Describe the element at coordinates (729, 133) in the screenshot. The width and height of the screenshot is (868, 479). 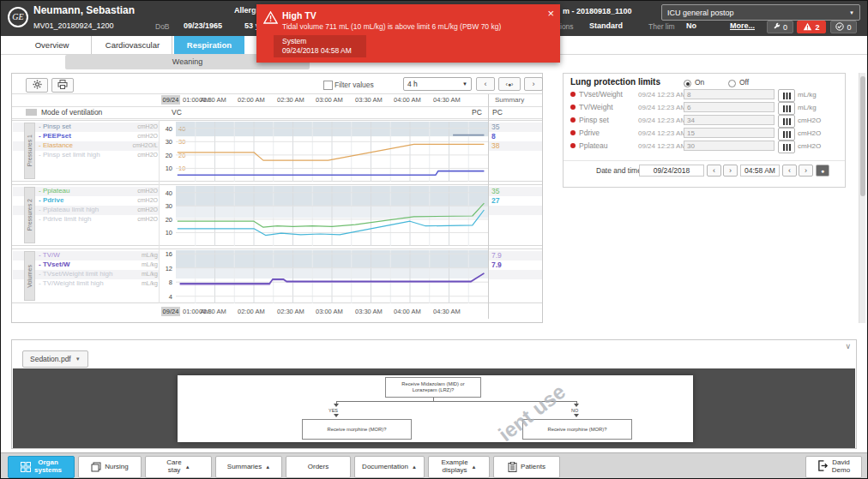
I see `limit-value-input: 15` at that location.